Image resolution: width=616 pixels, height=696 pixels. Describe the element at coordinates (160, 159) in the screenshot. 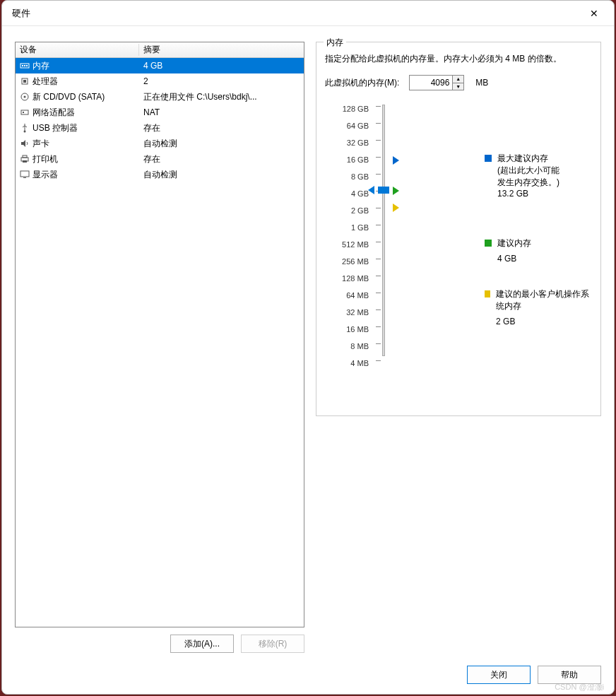

I see `table-row: 打印机存在` at that location.